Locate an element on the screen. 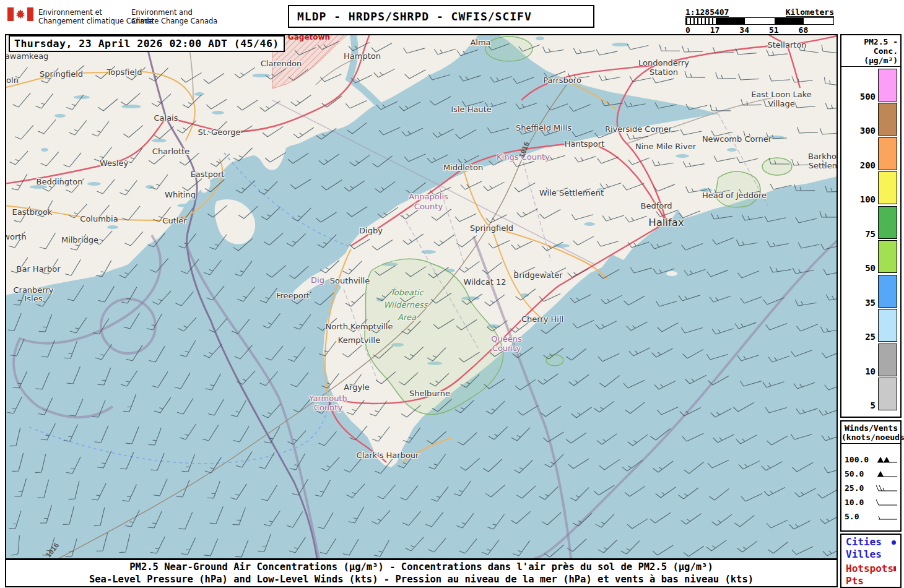 The height and width of the screenshot is (588, 904). pm25-threshold-label: 200 is located at coordinates (868, 165).